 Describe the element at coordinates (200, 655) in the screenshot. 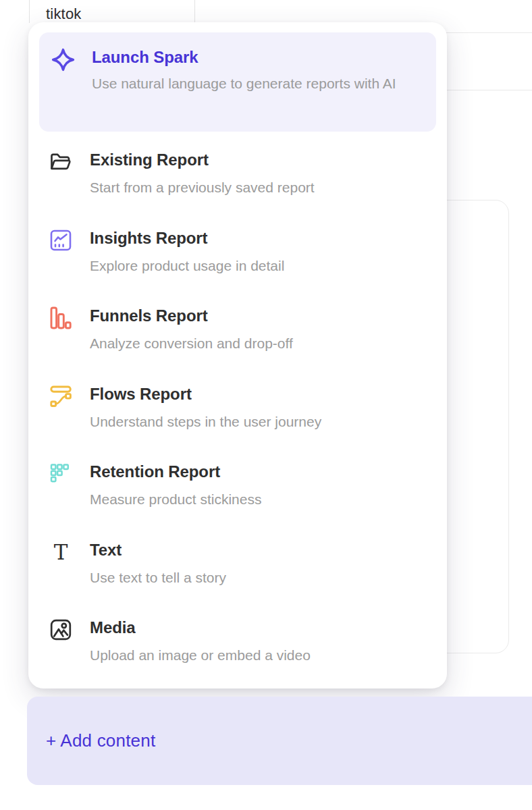

I see `menu-item-description: Upload an image or embed a video` at that location.